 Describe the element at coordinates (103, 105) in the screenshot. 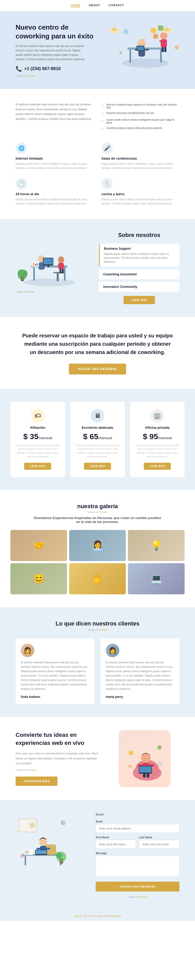

I see `check-icon-1: ✓` at that location.